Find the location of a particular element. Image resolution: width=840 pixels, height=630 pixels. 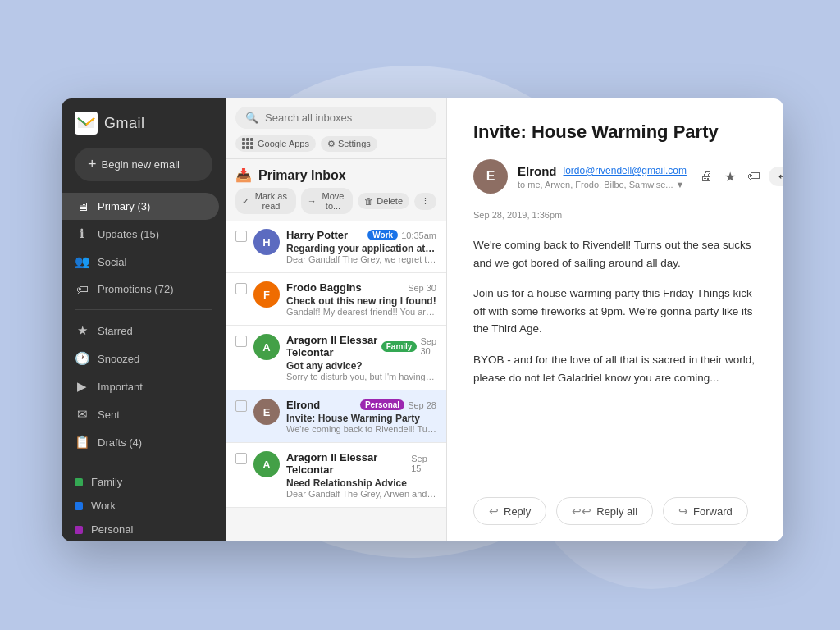

compose-label: Begin new email is located at coordinates (141, 164).